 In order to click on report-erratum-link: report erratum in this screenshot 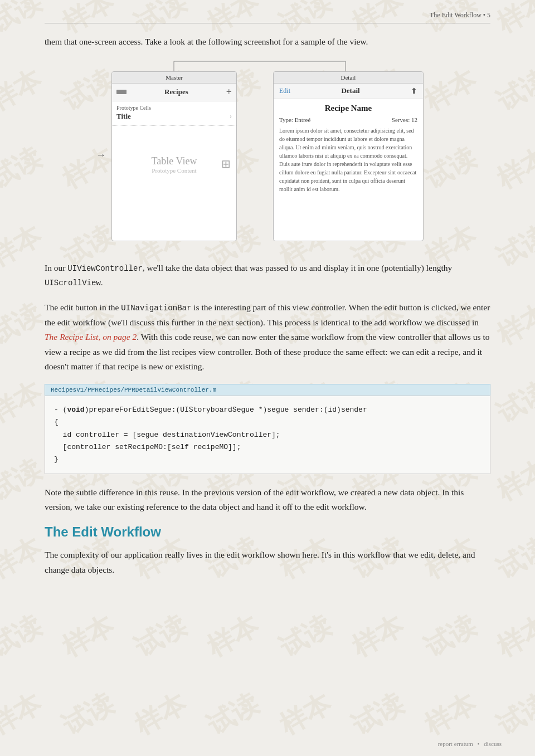, I will do `click(456, 744)`.